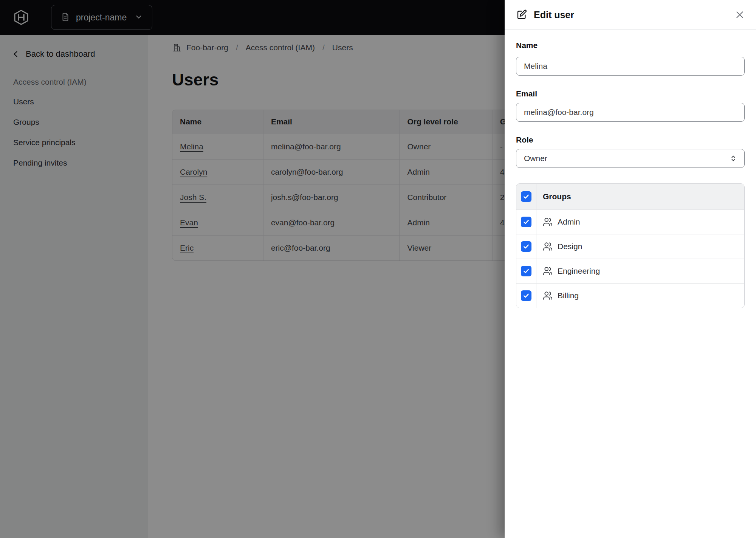 This screenshot has height=538, width=756. I want to click on group-checkbox-design, so click(526, 247).